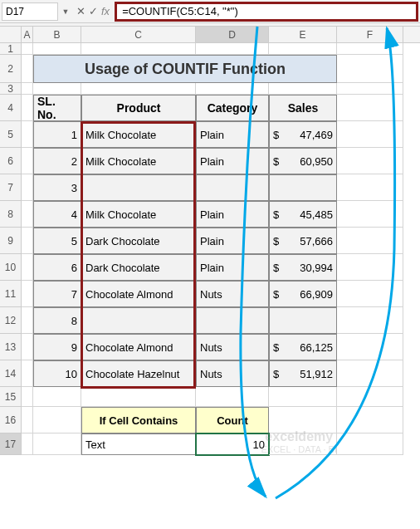  Describe the element at coordinates (303, 135) in the screenshot. I see `sales-cell: $47,469` at that location.